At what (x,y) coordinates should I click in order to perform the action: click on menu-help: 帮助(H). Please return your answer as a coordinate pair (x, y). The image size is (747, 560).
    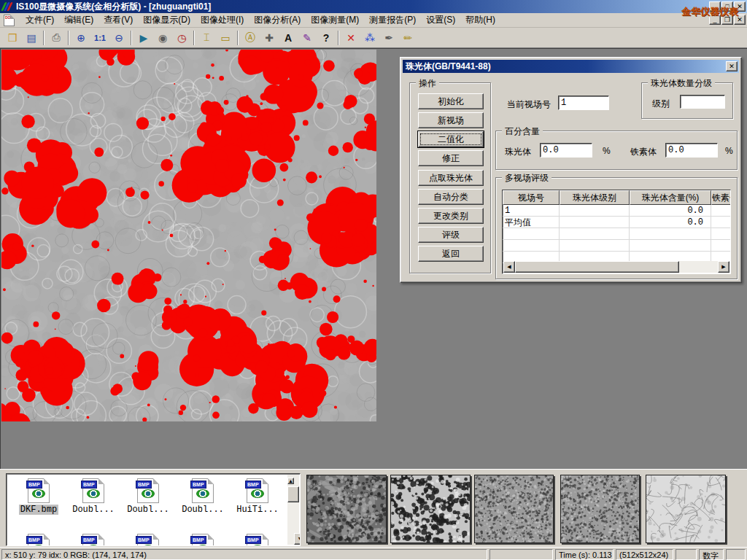
    Looking at the image, I should click on (480, 20).